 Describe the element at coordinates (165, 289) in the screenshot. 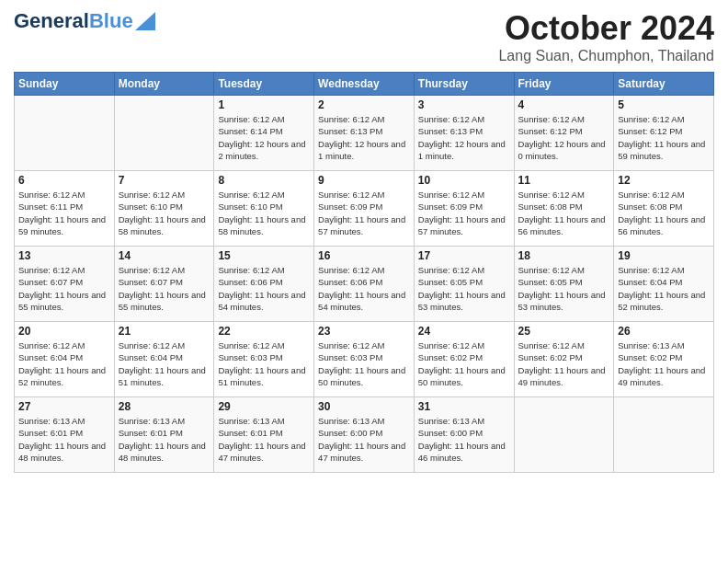

I see `cell-info: Sunrise: 6:12 AM Sunset: 6:07 PM Dayligh…` at that location.